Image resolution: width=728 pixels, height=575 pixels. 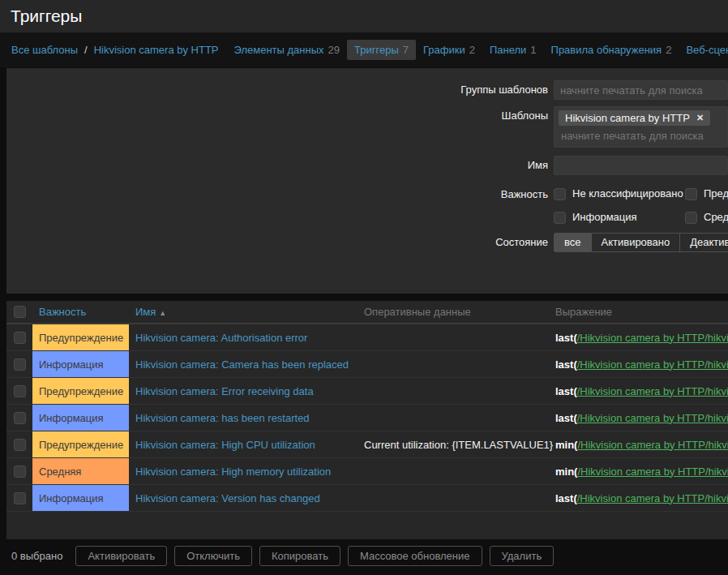 What do you see at coordinates (221, 337) in the screenshot?
I see `trigger-name-link: Hikvision camera: Authorisation error` at bounding box center [221, 337].